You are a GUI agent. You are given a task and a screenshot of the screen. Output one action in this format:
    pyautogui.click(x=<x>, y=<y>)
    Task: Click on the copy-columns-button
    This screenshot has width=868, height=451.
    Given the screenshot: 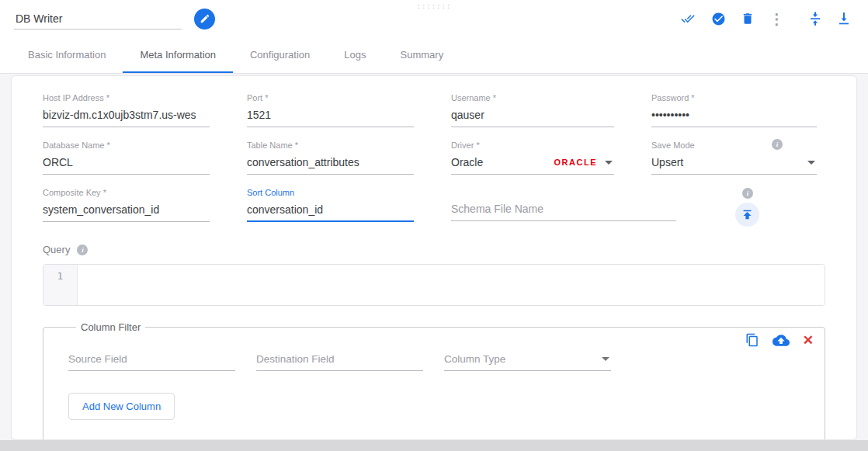 What is the action you would take?
    pyautogui.click(x=752, y=340)
    